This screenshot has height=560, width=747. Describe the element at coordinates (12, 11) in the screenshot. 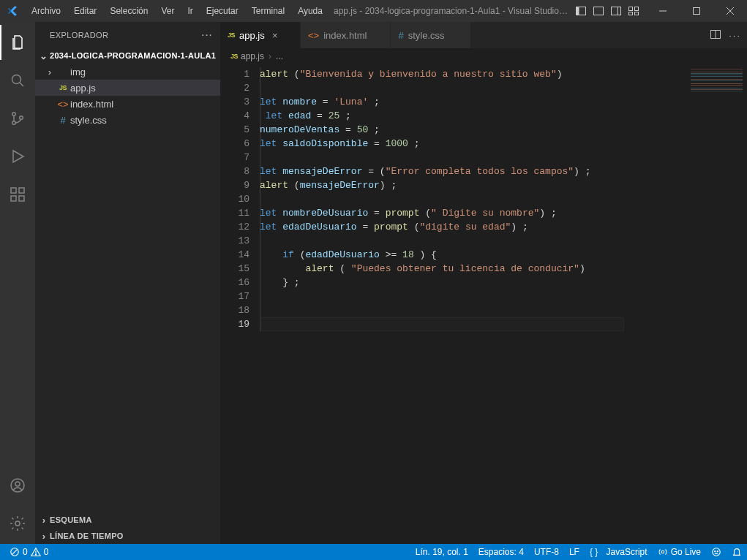

I see `vscode-logo-icon` at that location.